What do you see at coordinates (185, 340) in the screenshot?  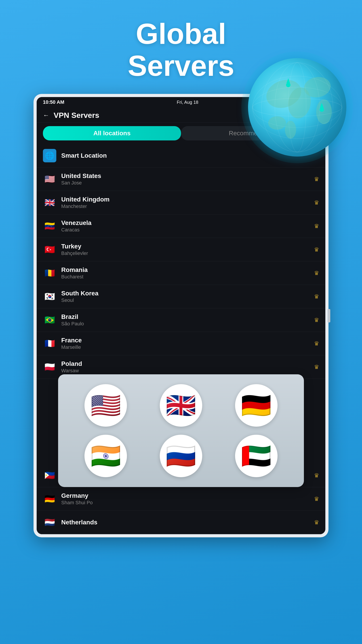 I see `server-name: France` at bounding box center [185, 340].